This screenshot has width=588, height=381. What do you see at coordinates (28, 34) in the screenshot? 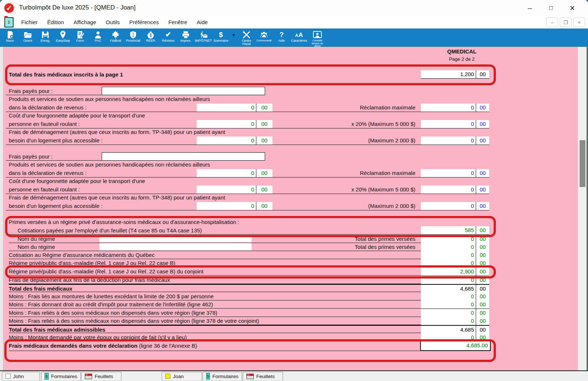
I see `open-folder-icon` at bounding box center [28, 34].